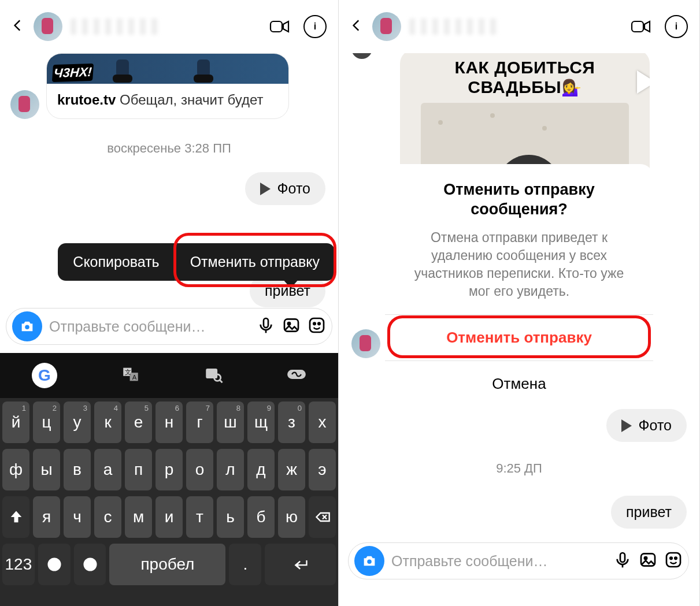 This screenshot has width=700, height=606. Describe the element at coordinates (169, 470) in the screenshot. I see `key-р: р` at that location.